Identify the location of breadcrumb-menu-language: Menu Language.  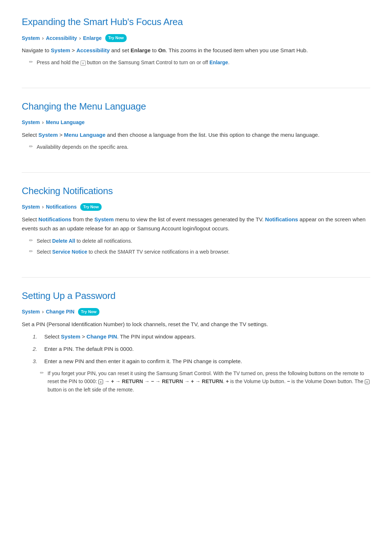
(65, 122).